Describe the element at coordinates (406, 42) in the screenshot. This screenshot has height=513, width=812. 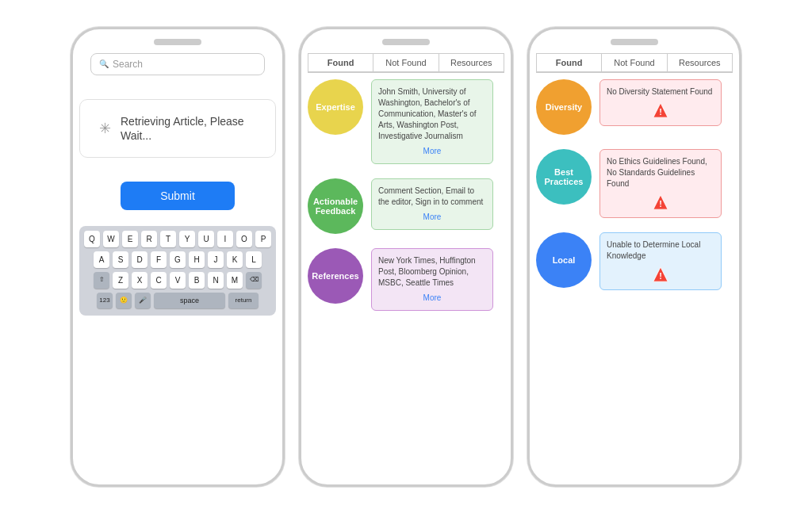
I see `phone2-notch` at that location.